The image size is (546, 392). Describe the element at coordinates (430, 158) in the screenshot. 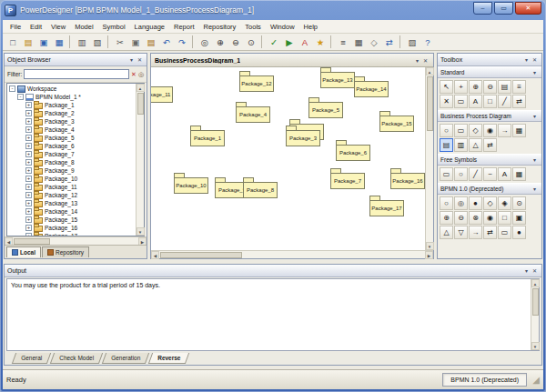

I see `canvas-vscrollbar: ▲ ▼` at that location.